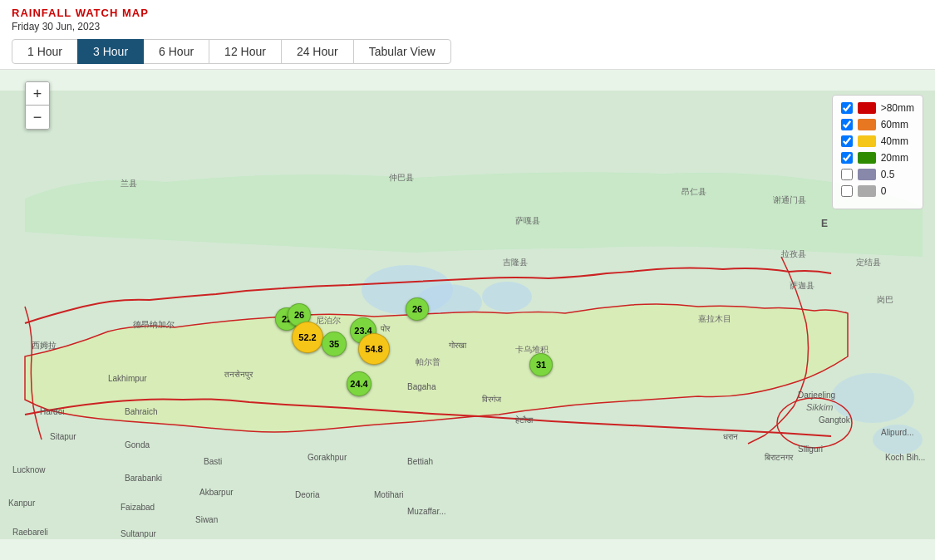  I want to click on svg-text: Basti, so click(213, 462).